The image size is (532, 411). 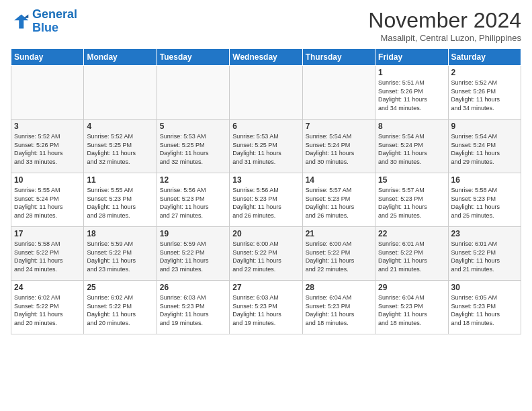 I want to click on day-number: 23, so click(x=485, y=234).